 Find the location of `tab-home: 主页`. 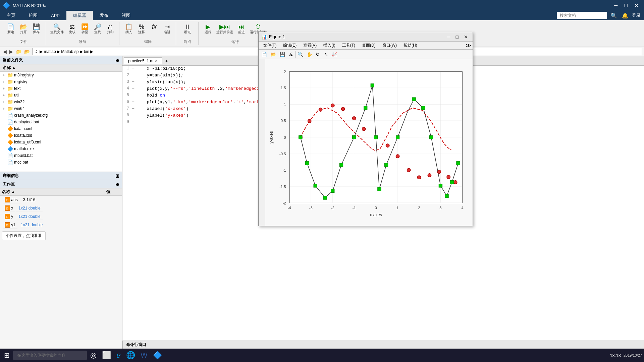

tab-home: 主页 is located at coordinates (11, 15).